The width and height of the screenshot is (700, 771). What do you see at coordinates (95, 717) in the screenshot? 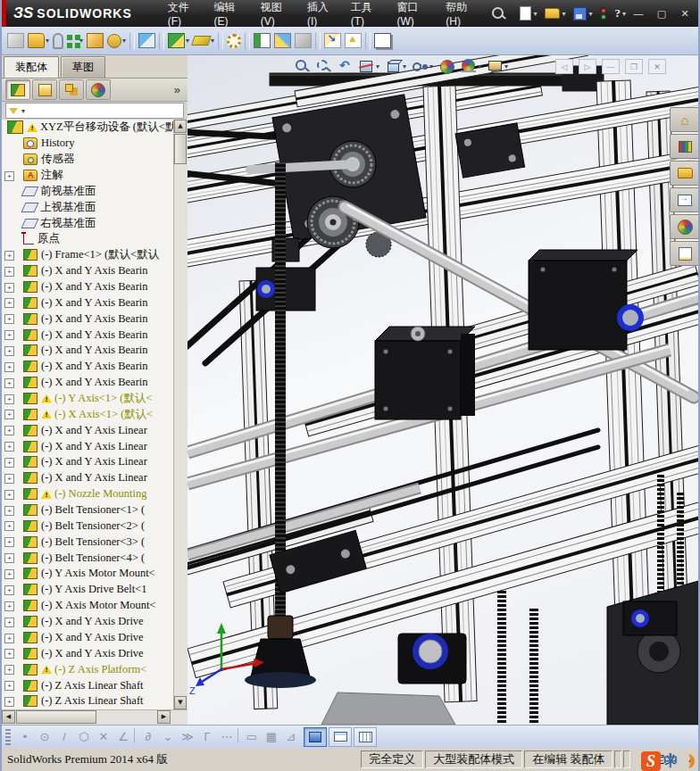
I see `tree-horizontal-scrollbar: ◀ ▶` at bounding box center [95, 717].